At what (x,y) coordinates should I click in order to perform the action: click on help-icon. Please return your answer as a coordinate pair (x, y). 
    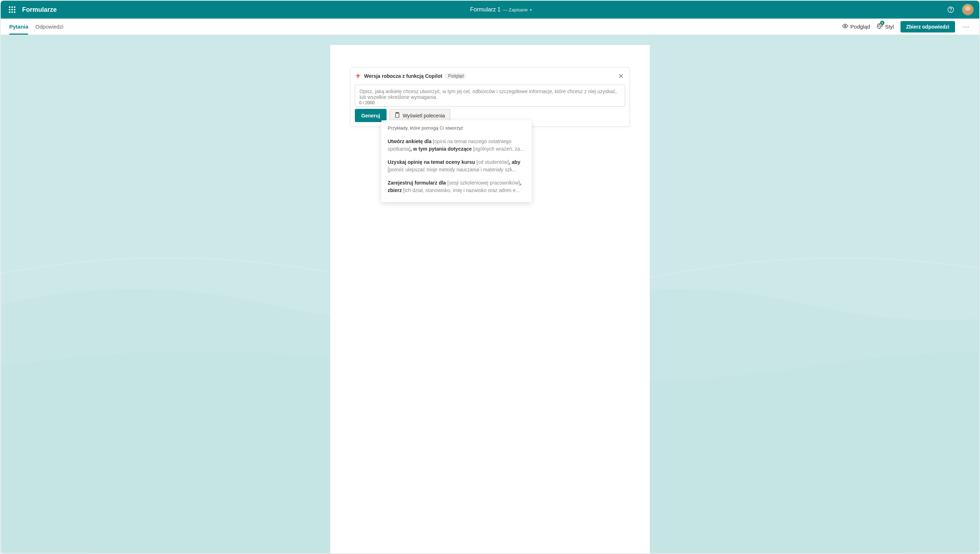
    Looking at the image, I should click on (951, 10).